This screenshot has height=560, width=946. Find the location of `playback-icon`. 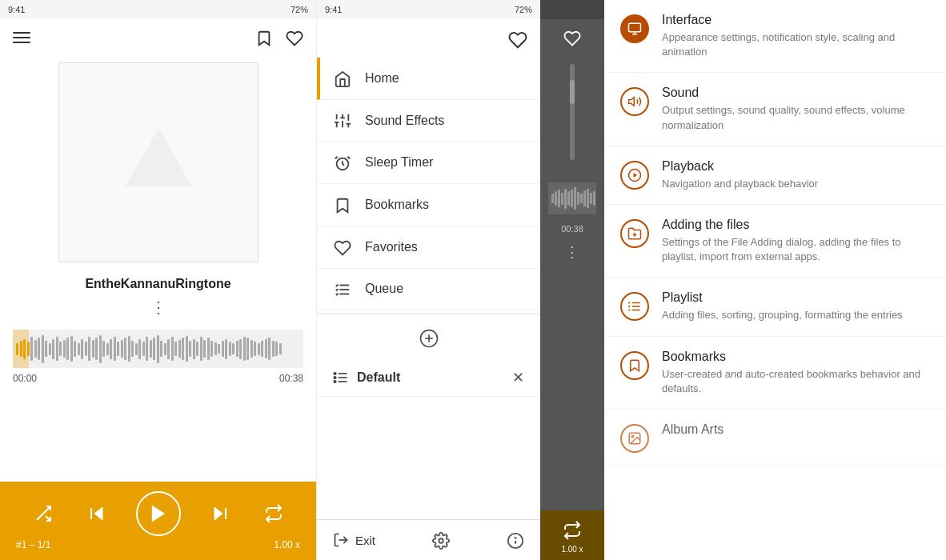

playback-icon is located at coordinates (635, 175).